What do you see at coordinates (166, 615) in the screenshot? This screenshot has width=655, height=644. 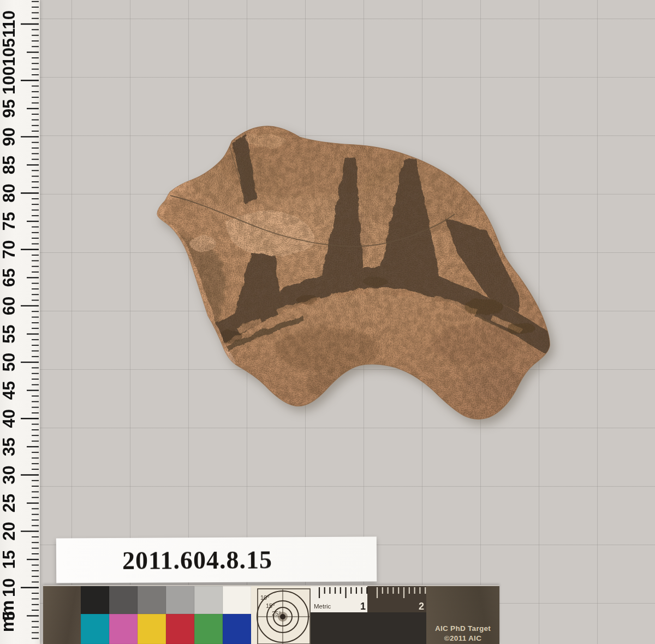 I see `target-patches` at bounding box center [166, 615].